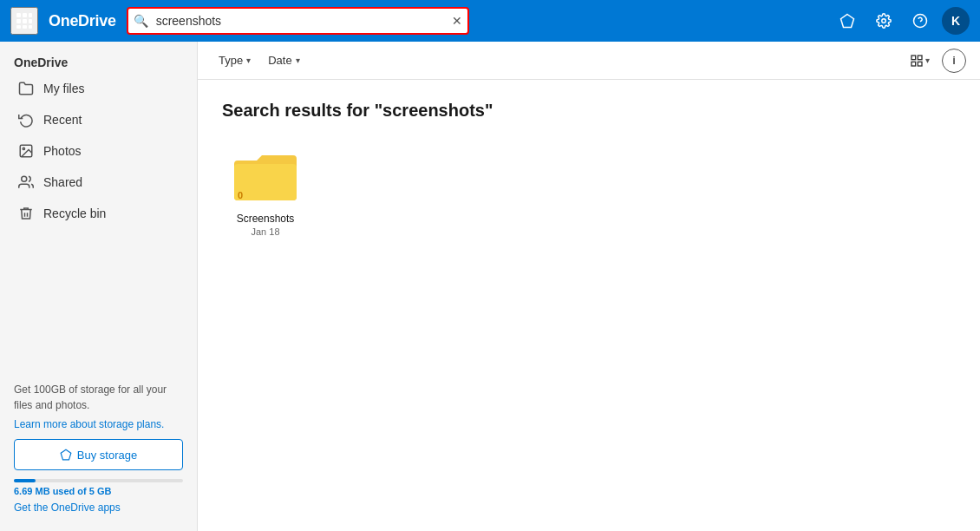 This screenshot has width=980, height=531. What do you see at coordinates (935, 61) in the screenshot?
I see `toolbar-right: ▾ i` at bounding box center [935, 61].